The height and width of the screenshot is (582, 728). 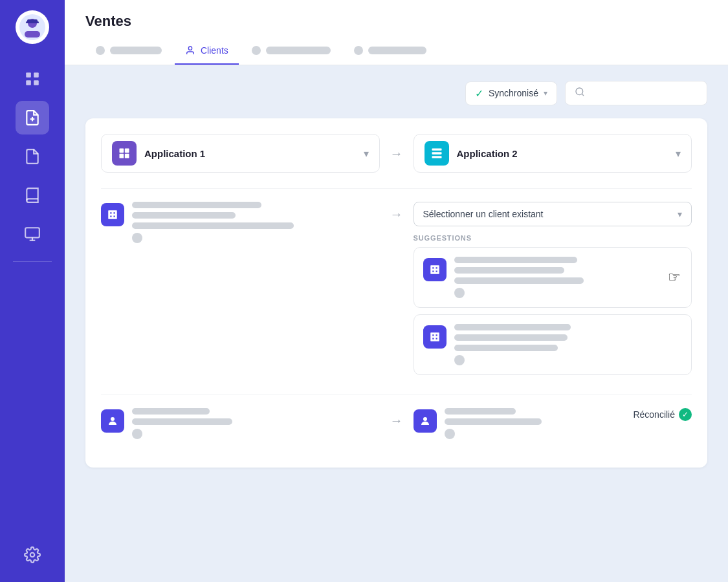 What do you see at coordinates (250, 154) in the screenshot?
I see `app1-name: Application 1` at bounding box center [250, 154].